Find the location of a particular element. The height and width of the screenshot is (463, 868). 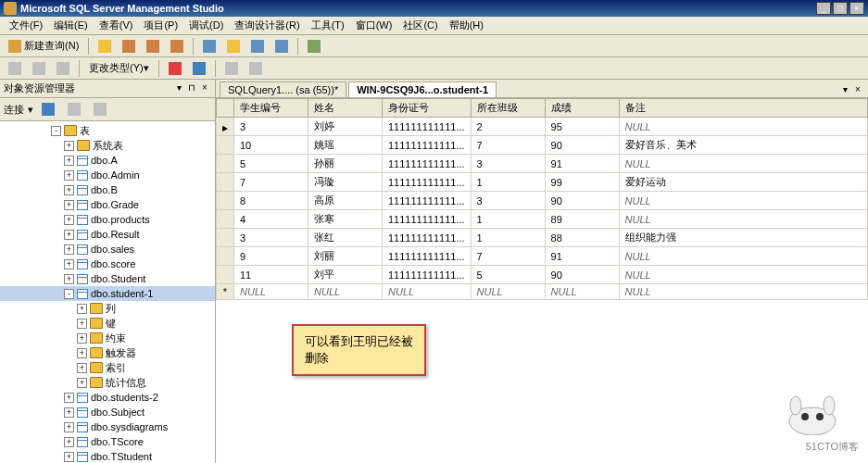

connect-button: 连接 is located at coordinates (14, 109).